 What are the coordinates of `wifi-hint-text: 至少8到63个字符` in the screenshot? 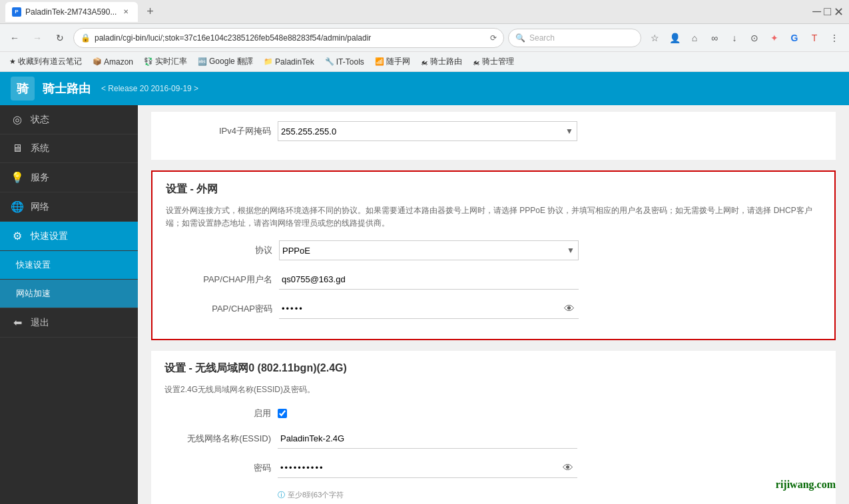 It's located at (316, 495).